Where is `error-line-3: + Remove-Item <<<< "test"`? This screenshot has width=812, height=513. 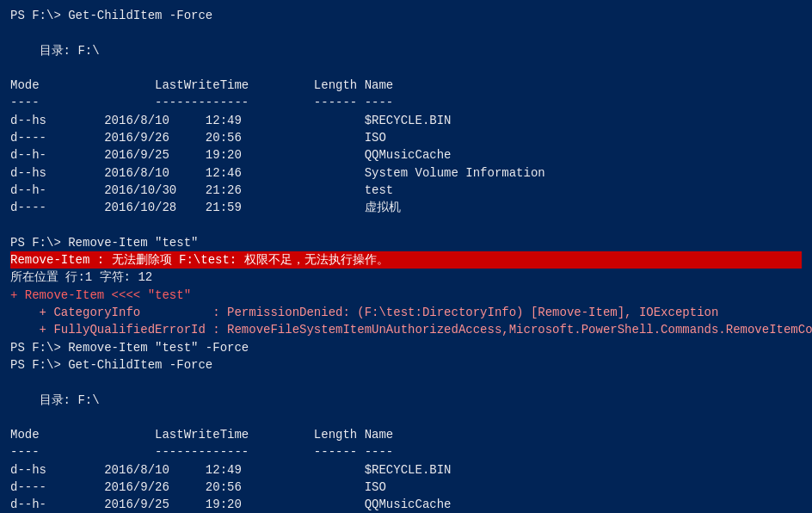 error-line-3: + Remove-Item <<<< "test" is located at coordinates (406, 295).